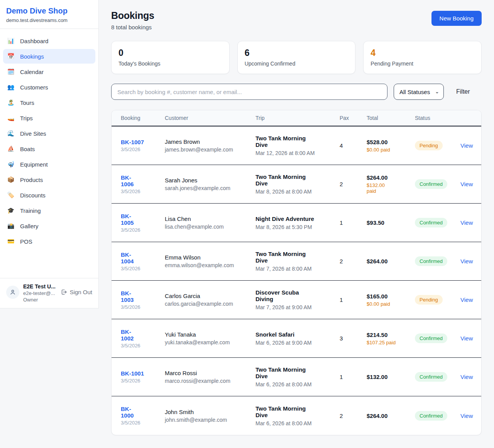 The image size is (494, 448). Describe the element at coordinates (11, 103) in the screenshot. I see `nav-icon: 🏝️` at that location.